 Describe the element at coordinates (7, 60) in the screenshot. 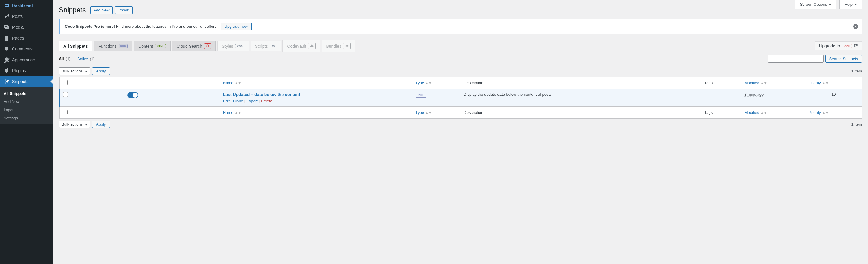

I see `appearance-icon` at that location.